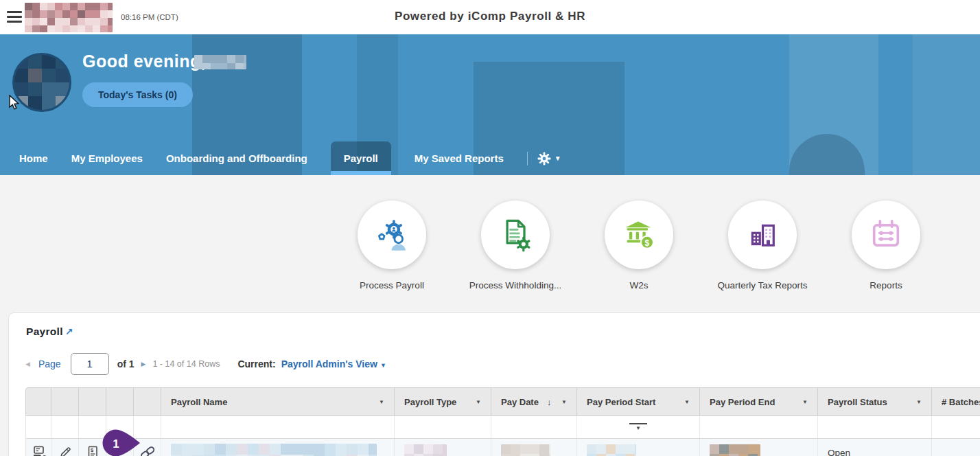  What do you see at coordinates (361, 158) in the screenshot?
I see `tab-label: Payroll` at bounding box center [361, 158].